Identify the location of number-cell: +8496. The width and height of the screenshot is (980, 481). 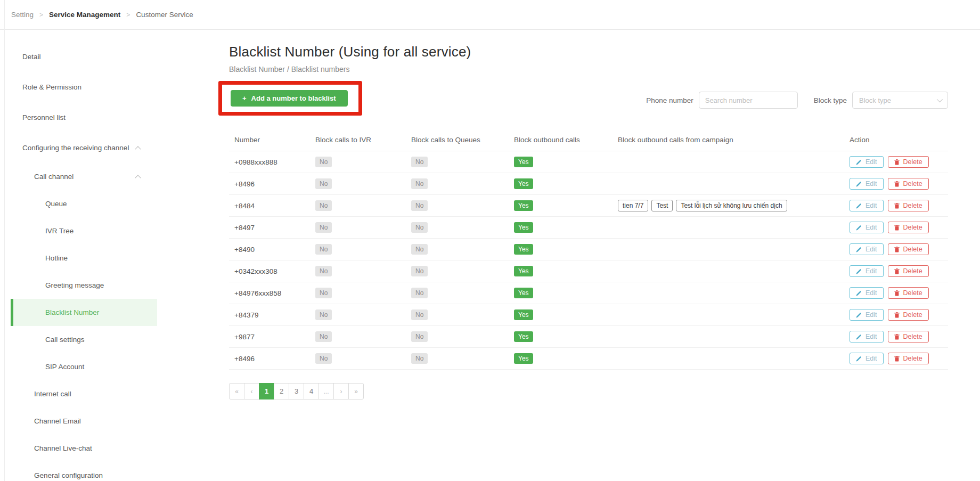
(270, 359).